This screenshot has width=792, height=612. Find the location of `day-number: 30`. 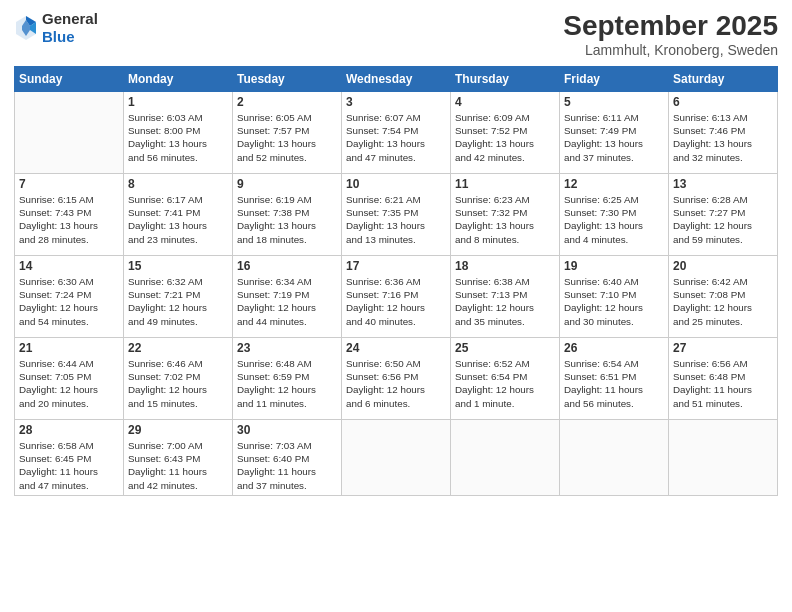

day-number: 30 is located at coordinates (287, 430).